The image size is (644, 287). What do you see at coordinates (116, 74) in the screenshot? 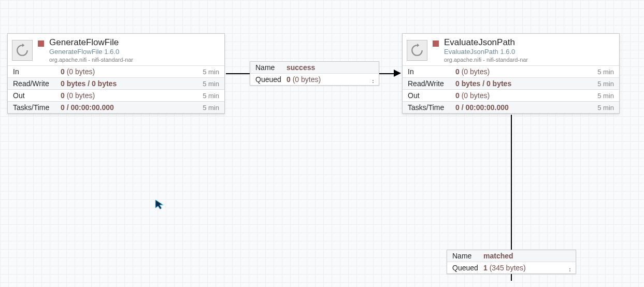
I see `processor-generateflowfile: GenerateFlowFile GenerateFlowFile 1.6.0 …` at bounding box center [116, 74].